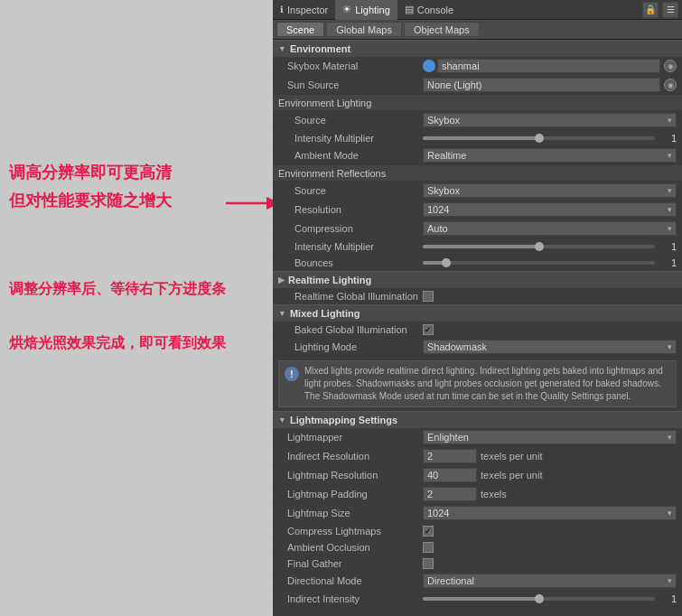  What do you see at coordinates (428, 547) in the screenshot?
I see `ambient-occlusion-checkbox` at bounding box center [428, 547].